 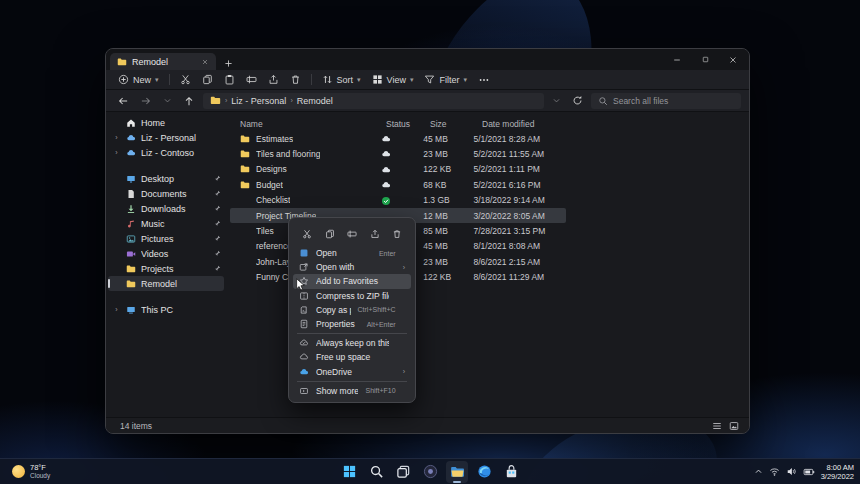 What do you see at coordinates (374, 101) in the screenshot?
I see `breadcrumb: › Liz - Personal › Remodel` at bounding box center [374, 101].